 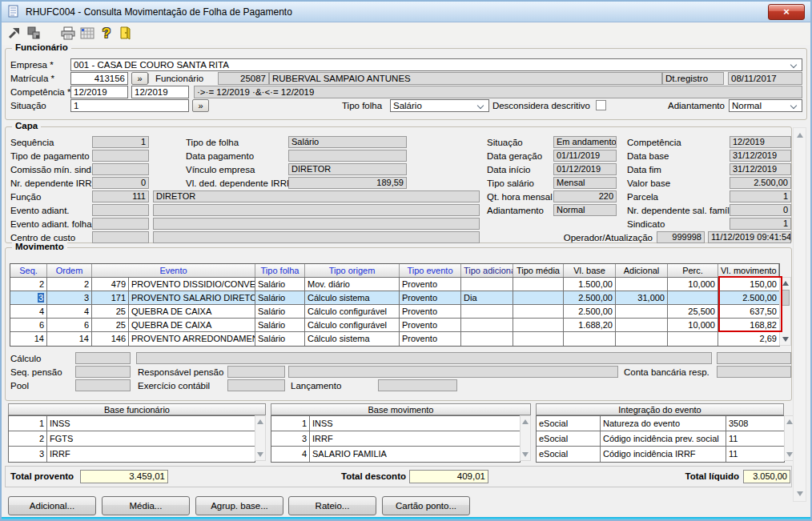 I want to click on movimento-row: 4425QUEBRA DE CAIXASalárioCálculo config…, so click(x=395, y=312).